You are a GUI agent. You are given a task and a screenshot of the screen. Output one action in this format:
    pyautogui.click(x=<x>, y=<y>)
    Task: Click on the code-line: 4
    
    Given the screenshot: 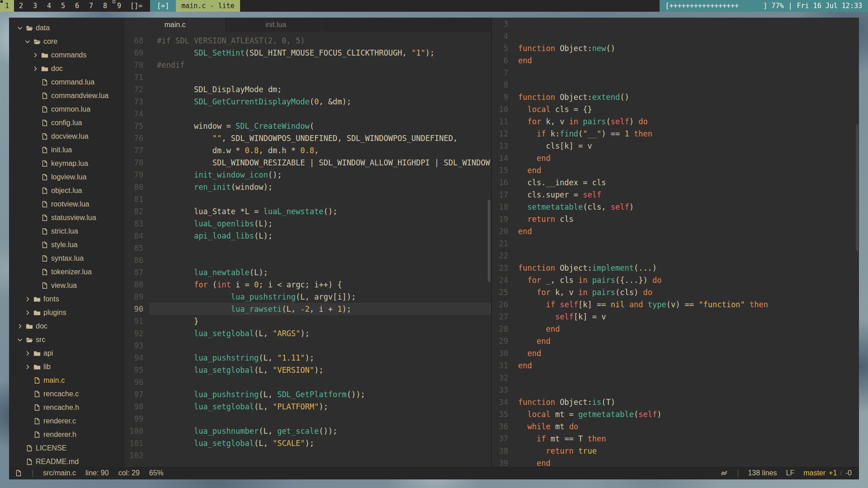 What is the action you would take?
    pyautogui.click(x=675, y=36)
    